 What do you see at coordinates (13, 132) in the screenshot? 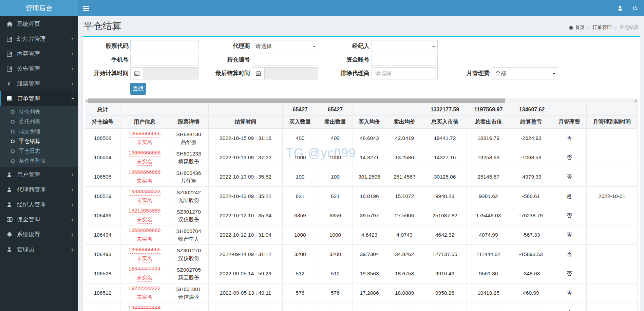
I see `circle-icon` at bounding box center [13, 132].